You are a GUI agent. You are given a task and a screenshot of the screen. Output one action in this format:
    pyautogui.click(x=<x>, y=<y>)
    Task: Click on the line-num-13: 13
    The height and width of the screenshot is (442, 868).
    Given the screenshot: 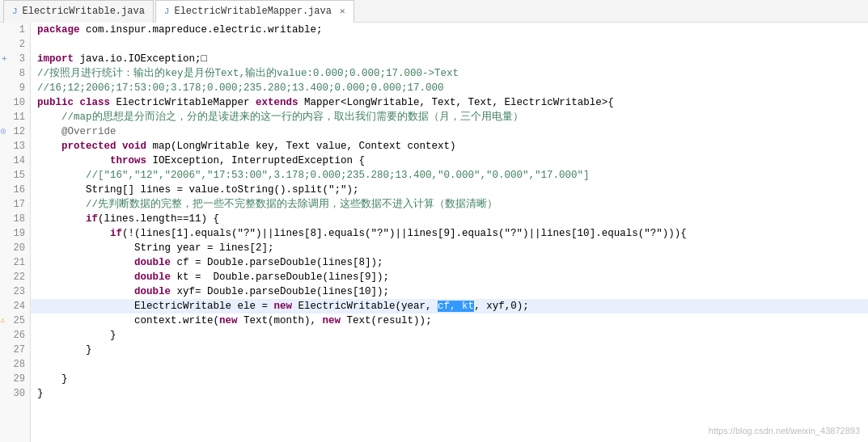 What is the action you would take?
    pyautogui.click(x=15, y=146)
    